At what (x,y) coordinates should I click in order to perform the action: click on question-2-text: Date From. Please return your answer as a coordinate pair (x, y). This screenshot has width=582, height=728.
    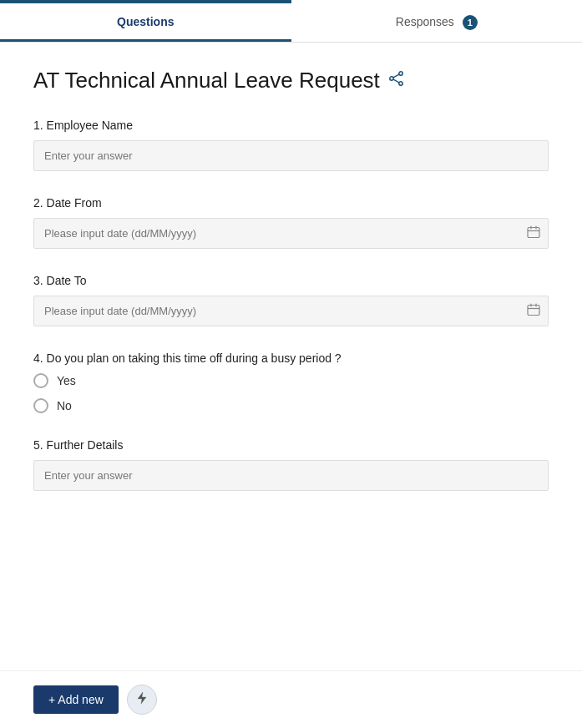
    Looking at the image, I should click on (74, 203).